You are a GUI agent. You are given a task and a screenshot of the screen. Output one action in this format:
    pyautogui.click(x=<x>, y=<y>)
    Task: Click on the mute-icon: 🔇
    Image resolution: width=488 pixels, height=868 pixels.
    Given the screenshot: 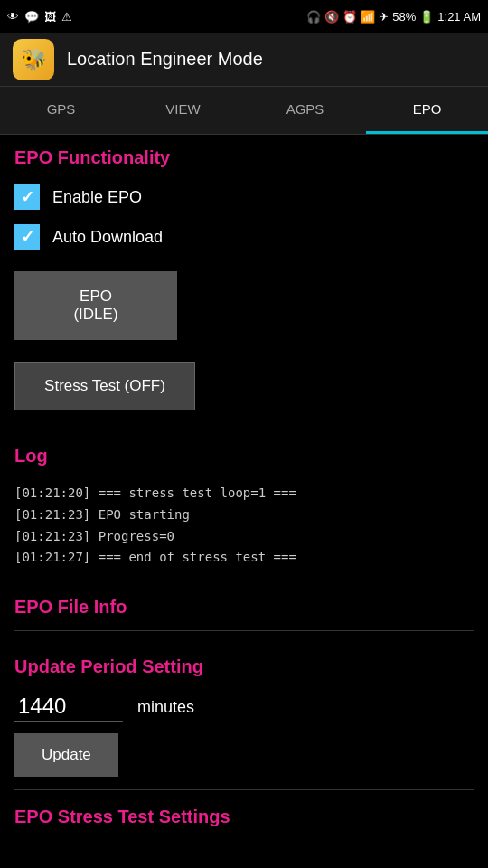 What is the action you would take?
    pyautogui.click(x=332, y=16)
    